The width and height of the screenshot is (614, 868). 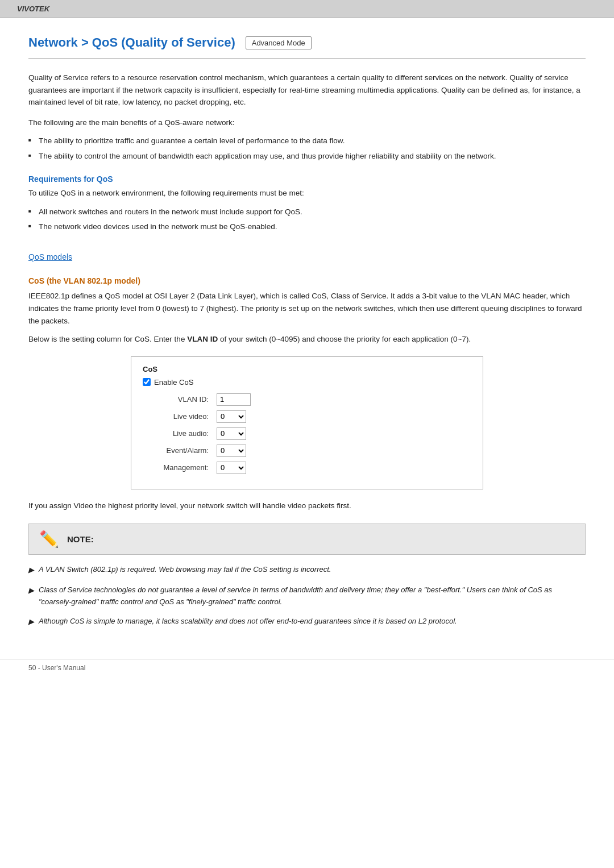 I want to click on vlan-id-input, so click(x=234, y=400).